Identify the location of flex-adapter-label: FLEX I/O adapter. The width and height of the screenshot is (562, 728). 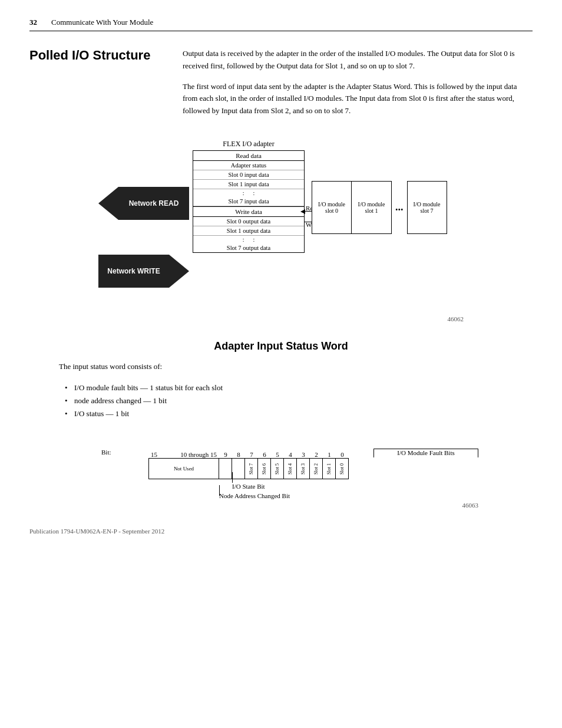
(249, 144).